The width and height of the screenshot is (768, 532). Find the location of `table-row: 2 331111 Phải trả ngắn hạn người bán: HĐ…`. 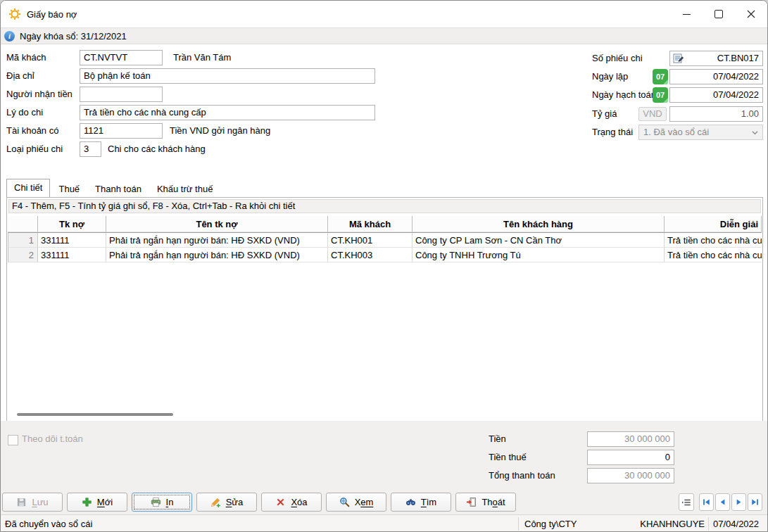

table-row: 2 331111 Phải trả ngắn hạn người bán: HĐ… is located at coordinates (384, 255).